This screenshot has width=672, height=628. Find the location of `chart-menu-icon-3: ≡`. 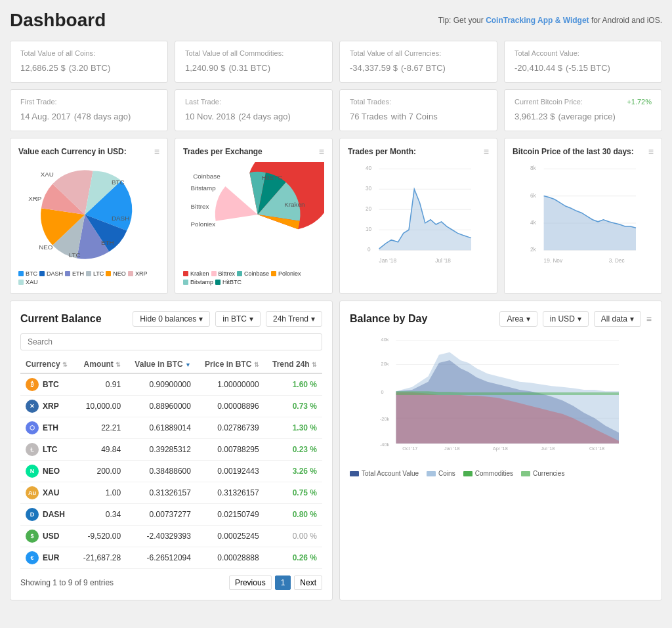

chart-menu-icon-3: ≡ is located at coordinates (486, 152).